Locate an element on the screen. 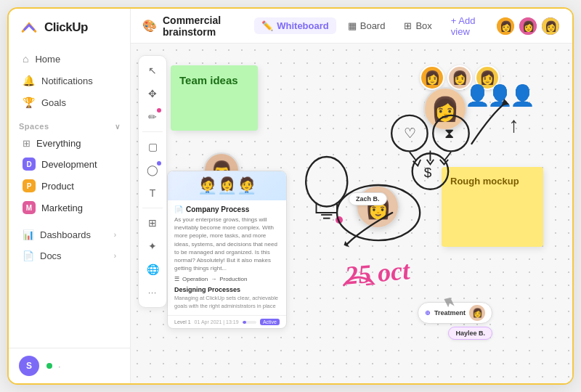 Image resolution: width=581 pixels, height=392 pixels. whiteboard-tab-label: Whiteboard is located at coordinates (303, 26).